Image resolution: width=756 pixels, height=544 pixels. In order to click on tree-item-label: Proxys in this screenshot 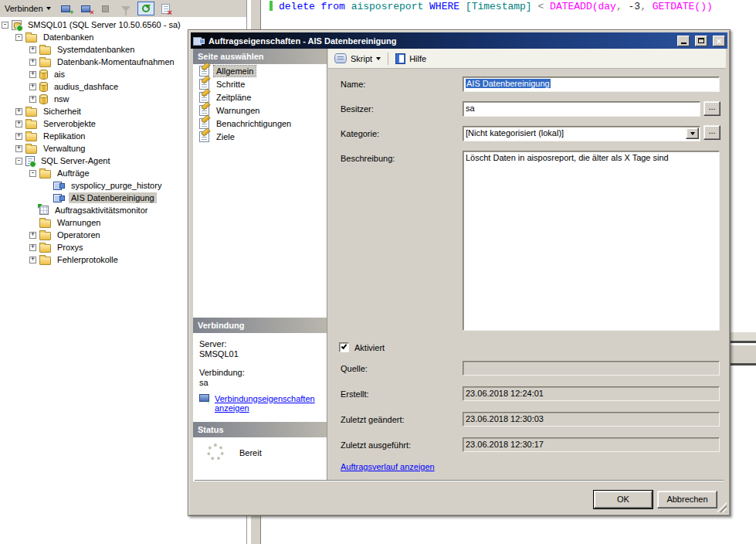, I will do `click(70, 247)`.